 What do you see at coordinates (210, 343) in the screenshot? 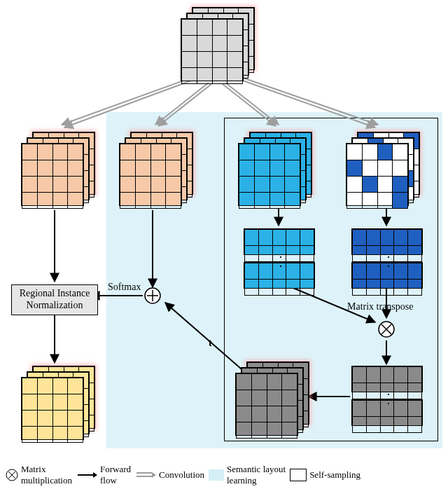
I see `t-label: t` at bounding box center [210, 343].